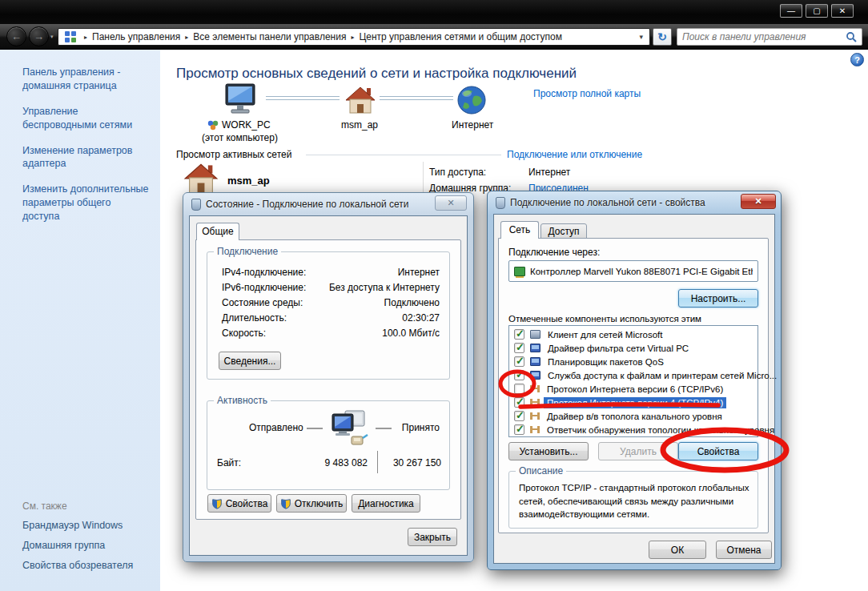 The image size is (868, 591). What do you see at coordinates (331, 335) in the screenshot?
I see `status-row: Скорость: 100.0 Мбит/с` at bounding box center [331, 335].